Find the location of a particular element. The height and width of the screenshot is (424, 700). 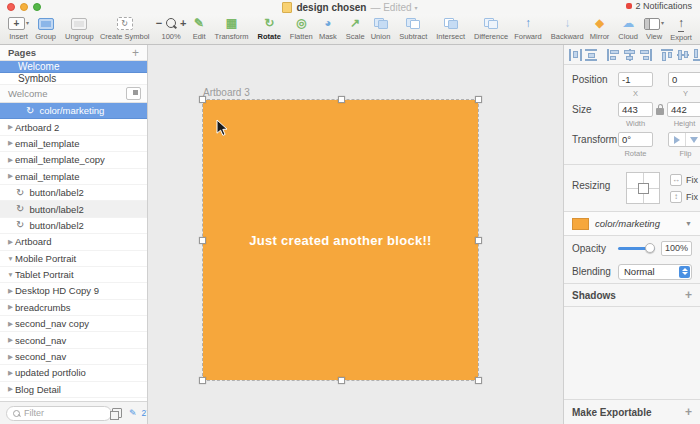

add-page-button: + is located at coordinates (136, 53).